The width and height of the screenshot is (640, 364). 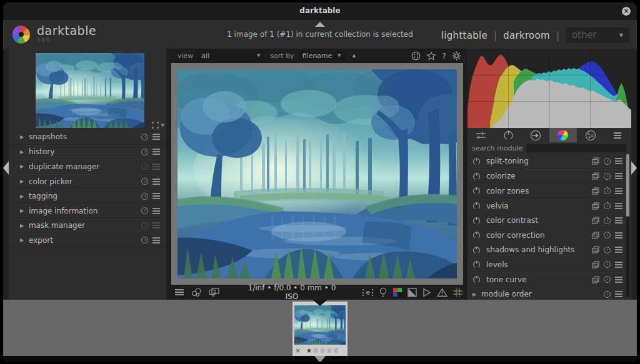 What do you see at coordinates (431, 56) in the screenshot?
I see `star-rating-filter-icon` at bounding box center [431, 56].